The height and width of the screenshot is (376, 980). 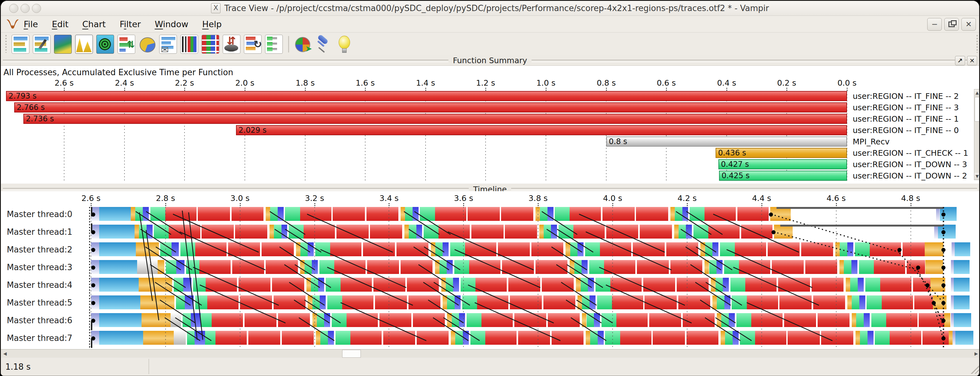 What do you see at coordinates (31, 24) in the screenshot?
I see `menu-file: File` at bounding box center [31, 24].